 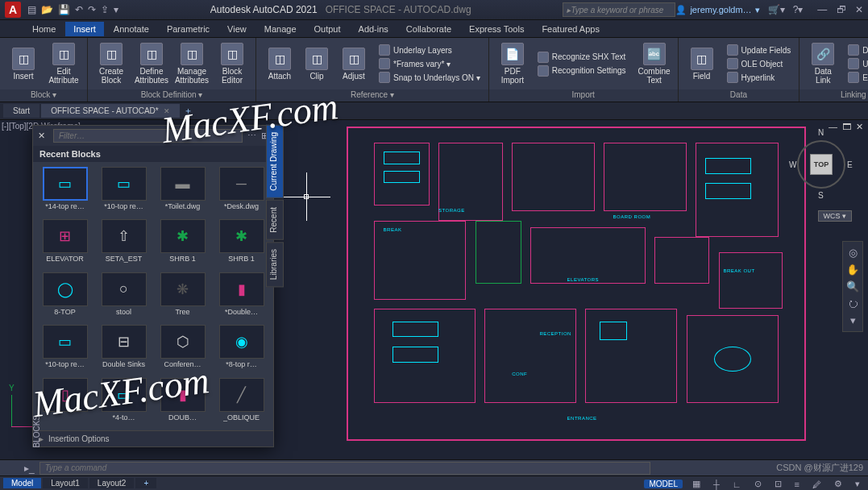 What do you see at coordinates (582, 71) in the screenshot?
I see `recognition-settings-button: Recognition Settings` at bounding box center [582, 71].